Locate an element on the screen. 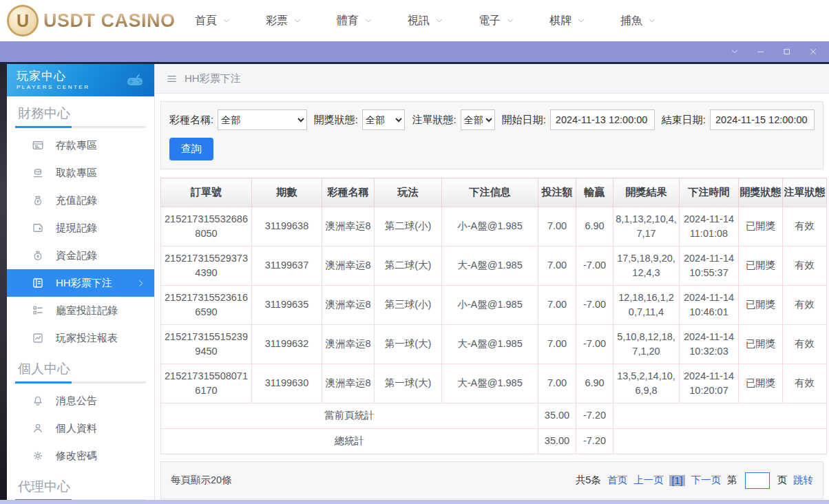 The image size is (829, 504). draw-status-select: 全部 is located at coordinates (384, 120).